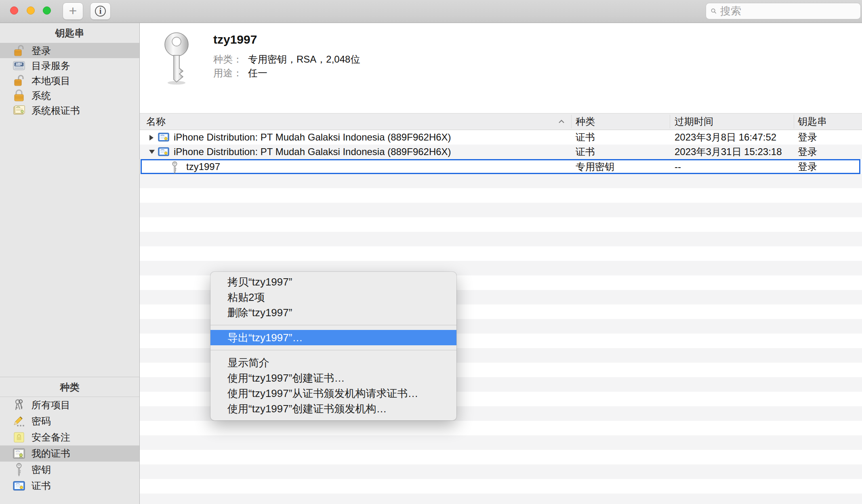  I want to click on menu-item-export: 导出“tzy1997”…, so click(334, 338).